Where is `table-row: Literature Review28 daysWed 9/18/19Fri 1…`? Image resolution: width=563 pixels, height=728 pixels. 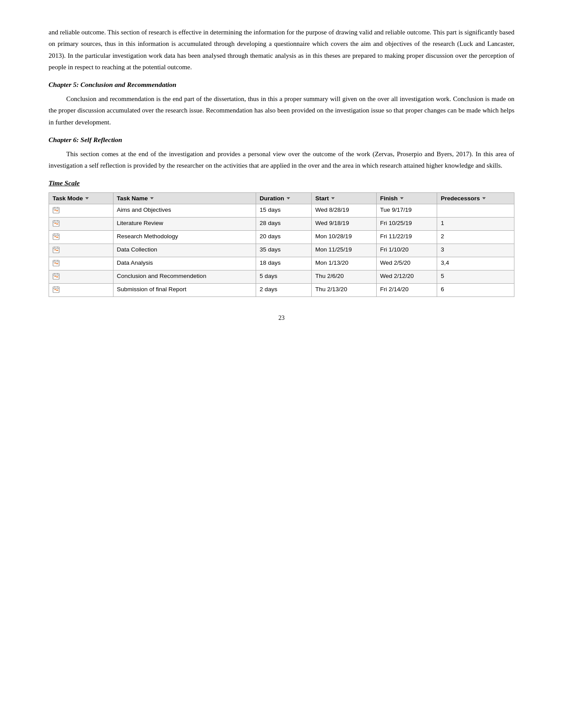 table-row: Literature Review28 daysWed 9/18/19Fri 1… is located at coordinates (282, 224).